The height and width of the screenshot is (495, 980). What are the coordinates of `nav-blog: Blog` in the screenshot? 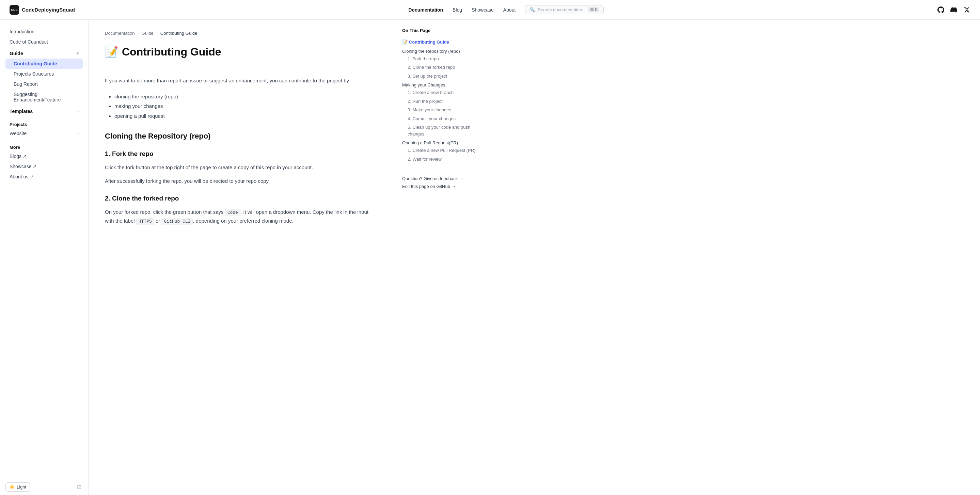 It's located at (457, 10).